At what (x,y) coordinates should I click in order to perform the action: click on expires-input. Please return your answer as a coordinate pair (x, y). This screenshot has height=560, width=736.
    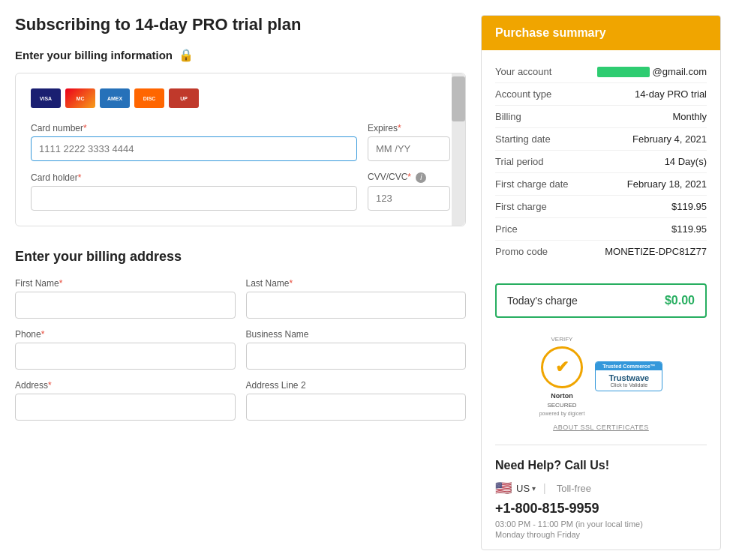
    Looking at the image, I should click on (409, 148).